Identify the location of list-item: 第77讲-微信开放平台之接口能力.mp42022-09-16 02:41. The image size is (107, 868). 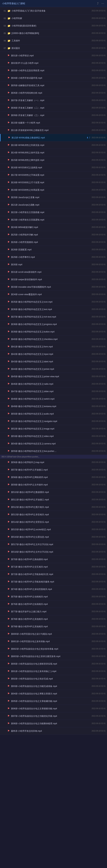
(54, 612).